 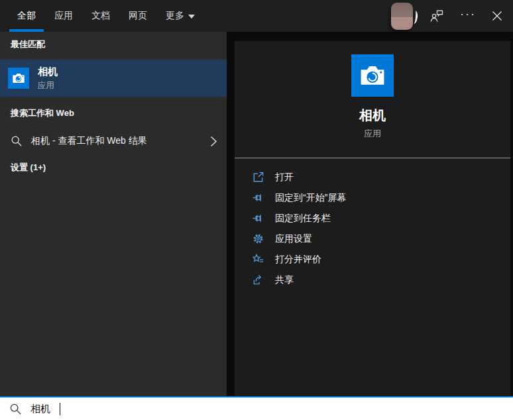 What do you see at coordinates (303, 219) in the screenshot?
I see `action-pin-to-taskbar-label: 固定到任务栏` at bounding box center [303, 219].